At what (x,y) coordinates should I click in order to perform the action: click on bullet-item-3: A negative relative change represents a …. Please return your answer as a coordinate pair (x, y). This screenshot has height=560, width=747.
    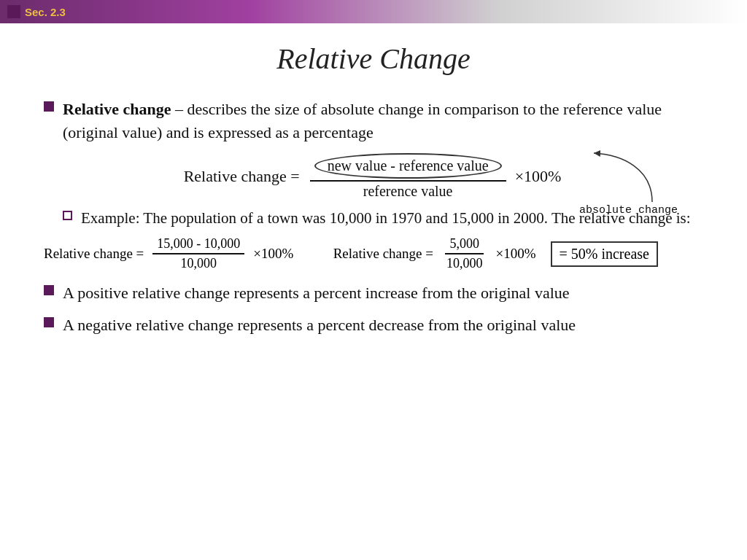
    Looking at the image, I should click on (374, 325).